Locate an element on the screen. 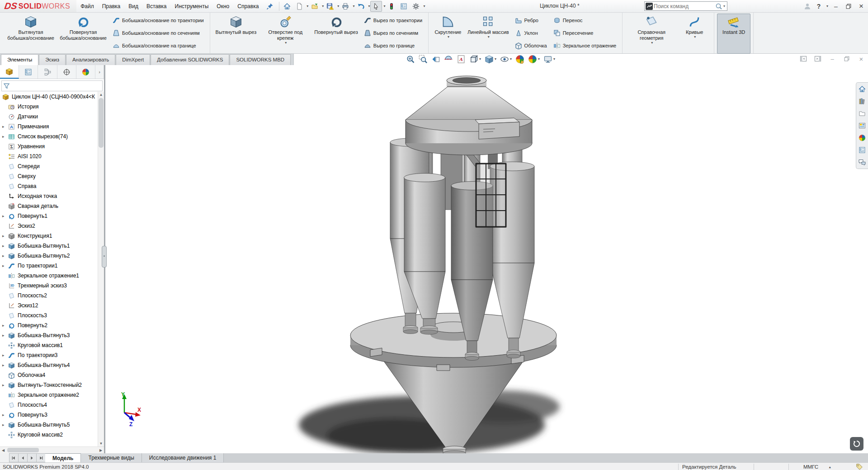  menu-Файл: Файл is located at coordinates (87, 6).